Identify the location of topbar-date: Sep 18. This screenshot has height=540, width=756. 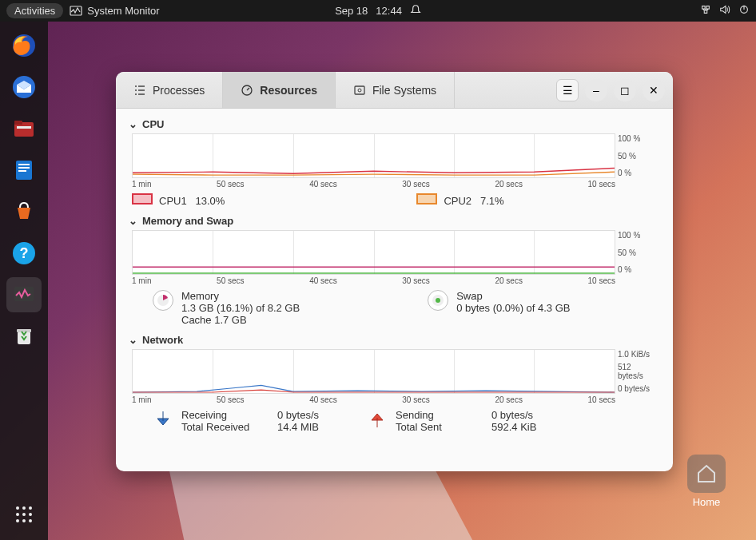
(352, 11).